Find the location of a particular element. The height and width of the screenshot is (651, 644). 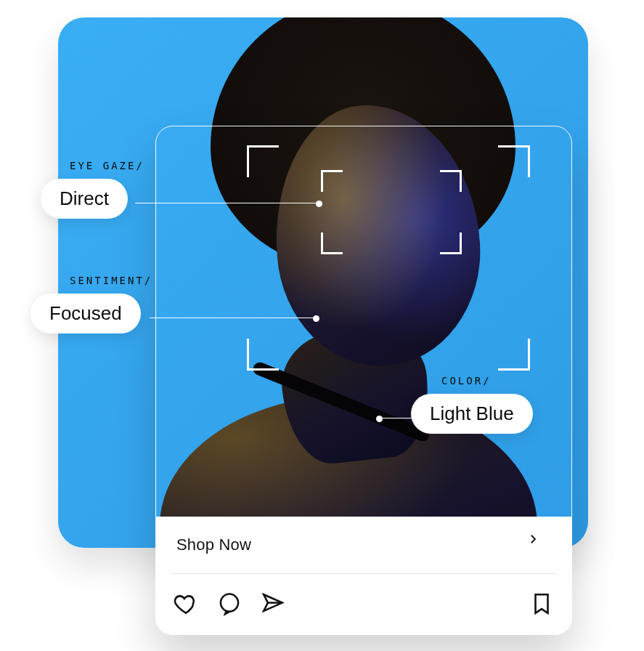

card-bottom: Shop Now is located at coordinates (364, 575).